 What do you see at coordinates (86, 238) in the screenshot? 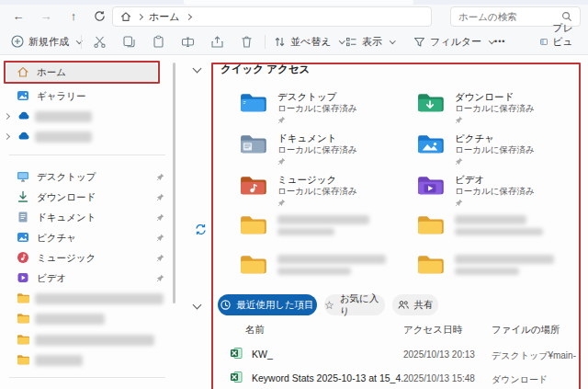
I see `sidebar-item-pictures: ピクチャ` at bounding box center [86, 238].